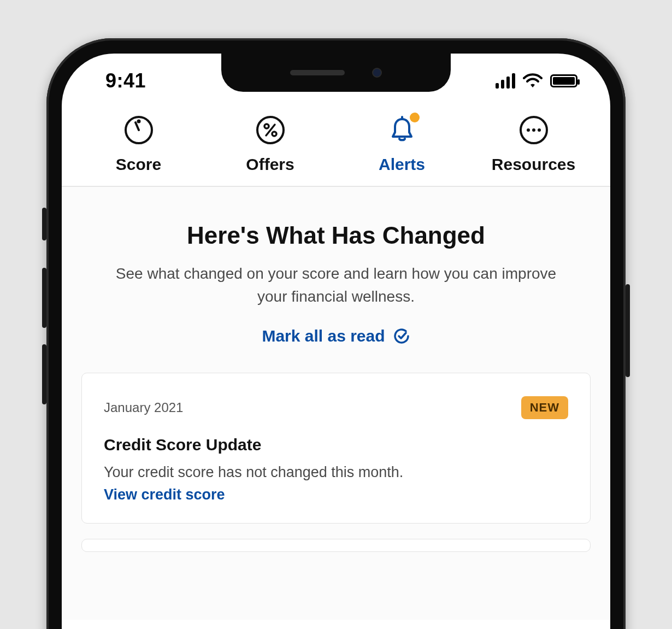 This screenshot has height=629, width=672. I want to click on tab-label: Score, so click(139, 164).